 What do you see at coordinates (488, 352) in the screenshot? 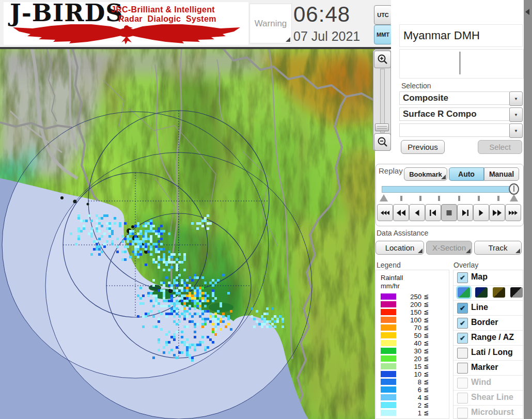
I see `overlay-row-lati-long: ✔ Lati / Long` at bounding box center [488, 352].